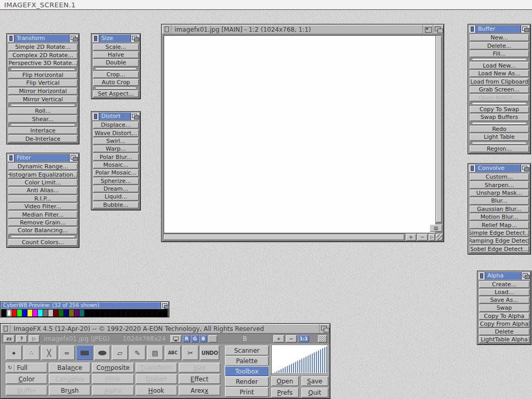 The image size is (532, 399). I want to click on perspective-3d-rotate-button: Perspective 3D Rotate..., so click(43, 63).